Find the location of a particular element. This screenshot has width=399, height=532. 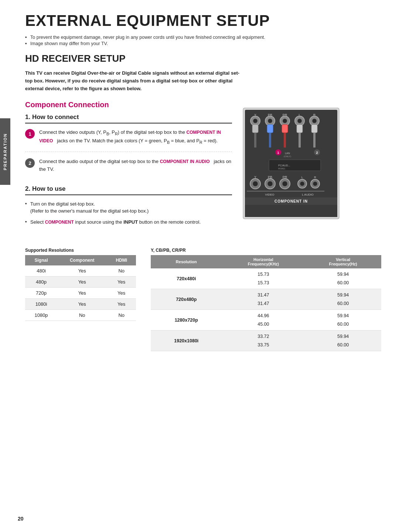

use-step-2: Select Component input source using the … is located at coordinates (129, 222).